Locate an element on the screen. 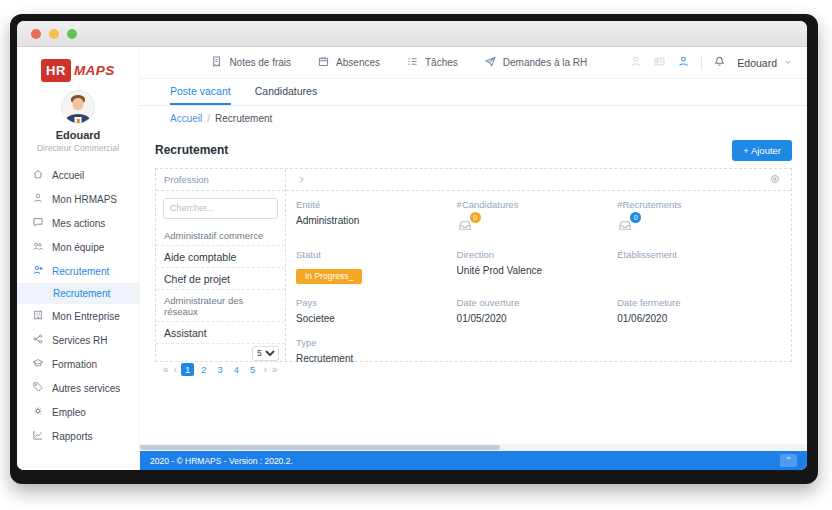 The width and height of the screenshot is (832, 510). page-size-select: 5 is located at coordinates (266, 354).